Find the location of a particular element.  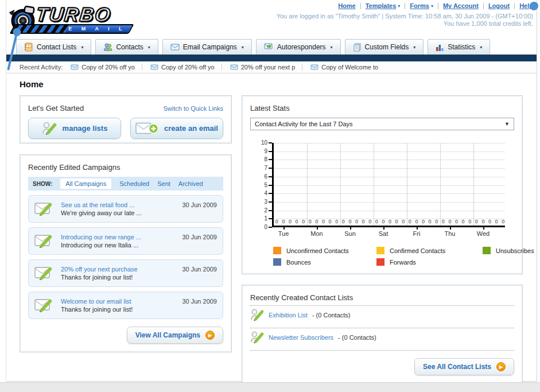

contact-list-item: Newsletter Subscribers - (0 Contacts) is located at coordinates (382, 337).